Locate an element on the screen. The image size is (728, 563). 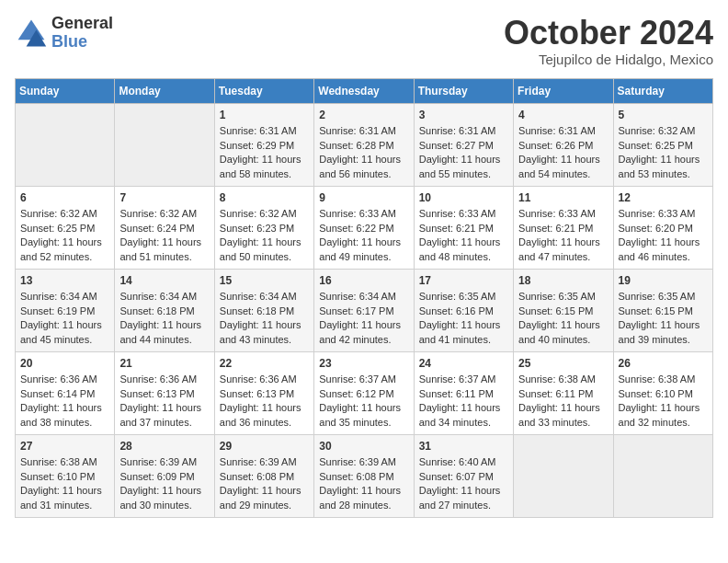
sunset-text: Sunset: 6:22 PM is located at coordinates (357, 228).